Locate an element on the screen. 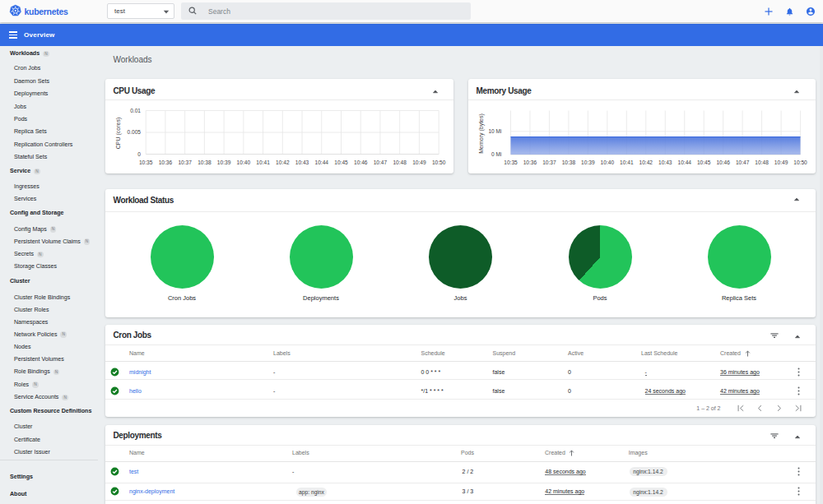 This screenshot has width=823, height=504. svg-text: 0.005 is located at coordinates (133, 132).